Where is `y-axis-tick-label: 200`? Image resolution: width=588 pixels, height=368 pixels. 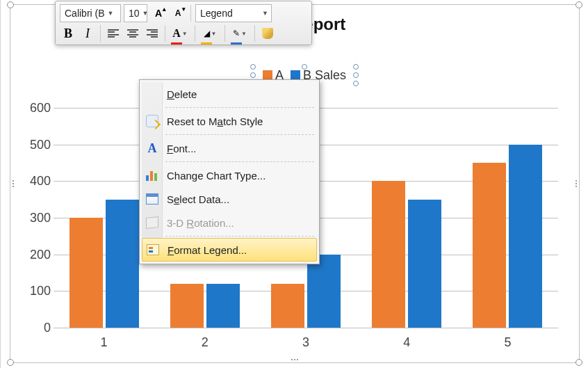 y-axis-tick-label: 200 is located at coordinates (36, 255).